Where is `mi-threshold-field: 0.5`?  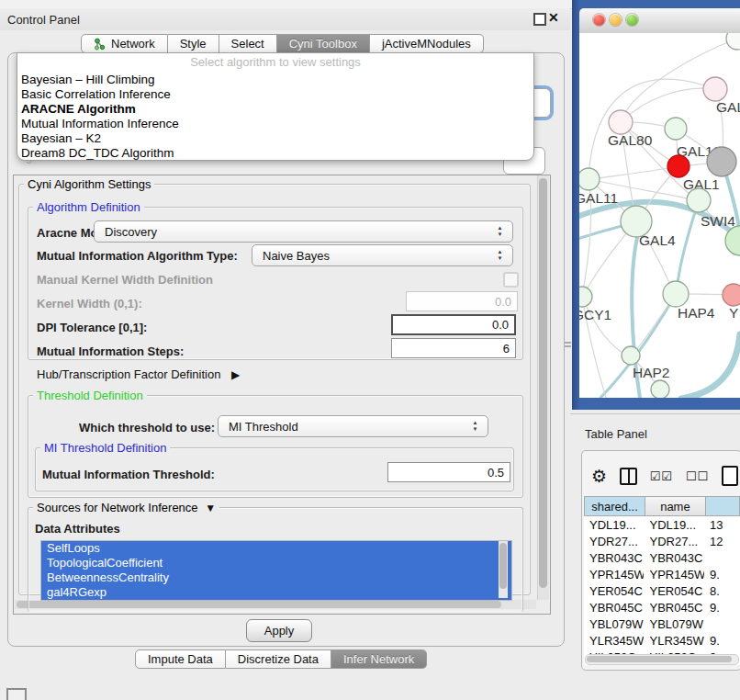 mi-threshold-field: 0.5 is located at coordinates (449, 472).